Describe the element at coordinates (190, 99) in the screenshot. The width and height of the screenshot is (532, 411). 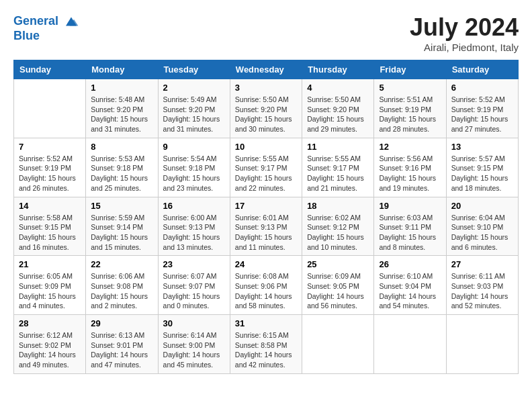
I see `sunrise-text: Sunrise: 5:49 AM` at that location.